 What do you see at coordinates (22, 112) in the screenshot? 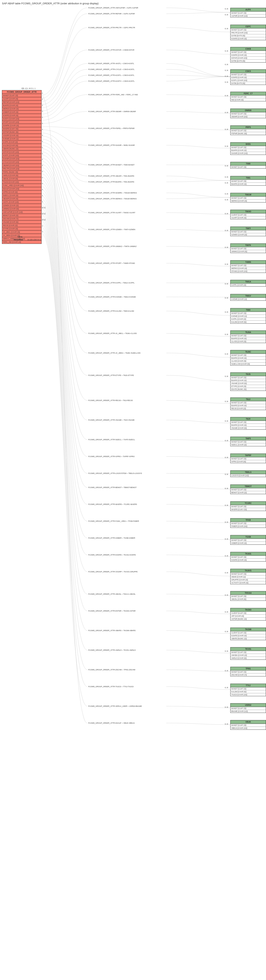
I see `main-table-field: GSBER [CHAR (4)]` at bounding box center [22, 112].